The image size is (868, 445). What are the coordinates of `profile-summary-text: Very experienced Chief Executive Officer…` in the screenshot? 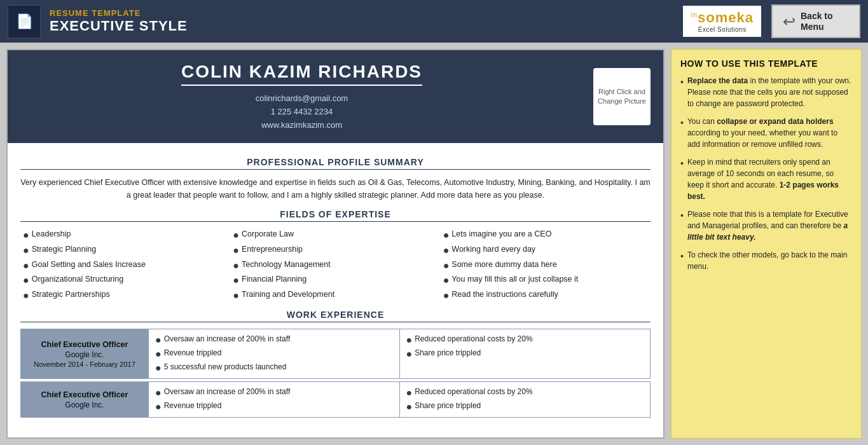 It's located at (336, 189).